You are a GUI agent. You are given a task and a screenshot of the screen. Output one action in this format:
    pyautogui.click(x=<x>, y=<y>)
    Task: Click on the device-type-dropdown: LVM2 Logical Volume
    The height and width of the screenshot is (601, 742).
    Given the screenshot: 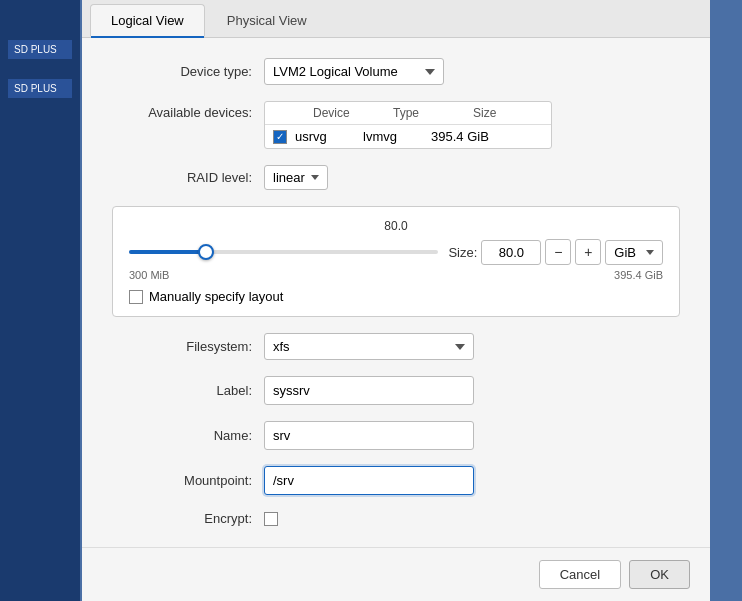 What is the action you would take?
    pyautogui.click(x=354, y=72)
    